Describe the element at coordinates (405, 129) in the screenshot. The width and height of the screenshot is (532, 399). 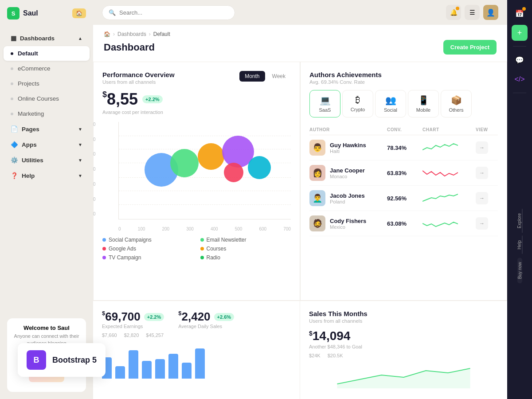
I see `col-conv: CONV.` at that location.